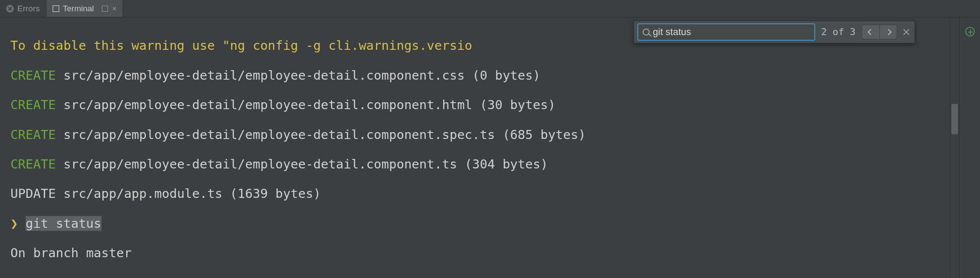  Describe the element at coordinates (879, 32) in the screenshot. I see `find-nav-buttons` at that location.